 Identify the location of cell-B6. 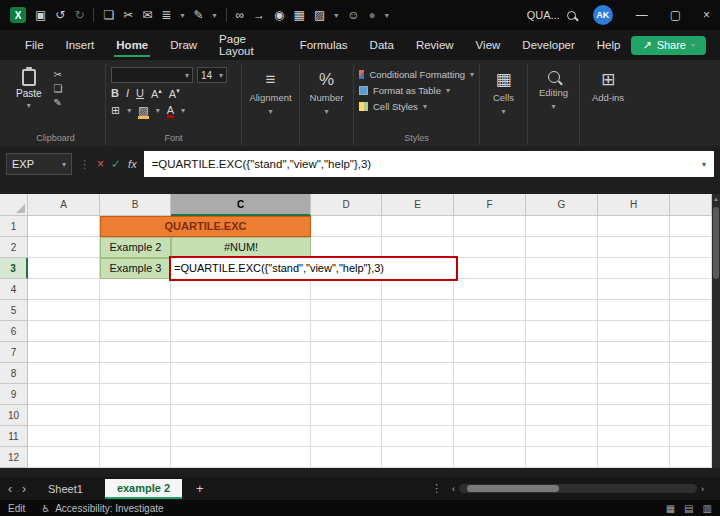
(136, 332).